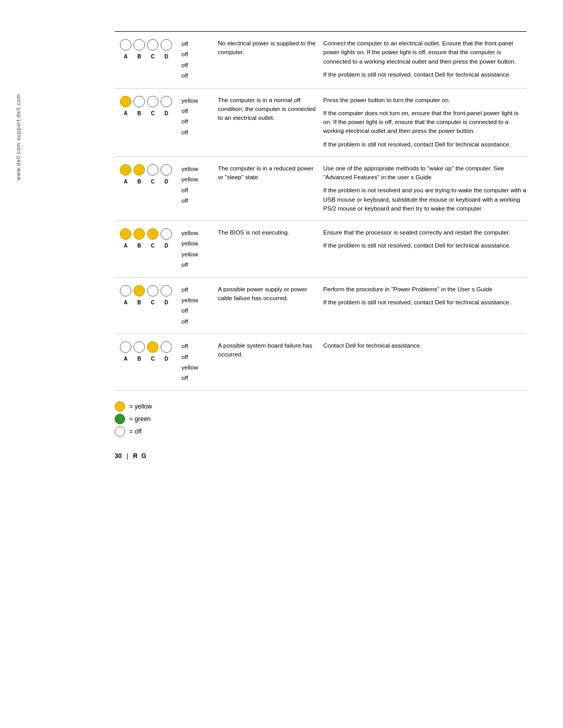 The width and height of the screenshot is (563, 728). I want to click on col-description-2: The computer is in a reduced power or "s…, so click(266, 173).